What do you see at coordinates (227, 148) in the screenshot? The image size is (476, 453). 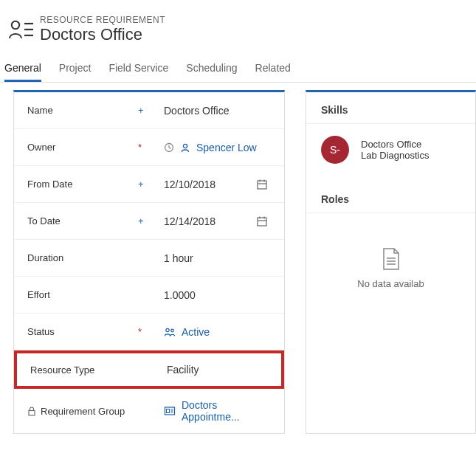 I see `value-owner: Spencer Low` at bounding box center [227, 148].